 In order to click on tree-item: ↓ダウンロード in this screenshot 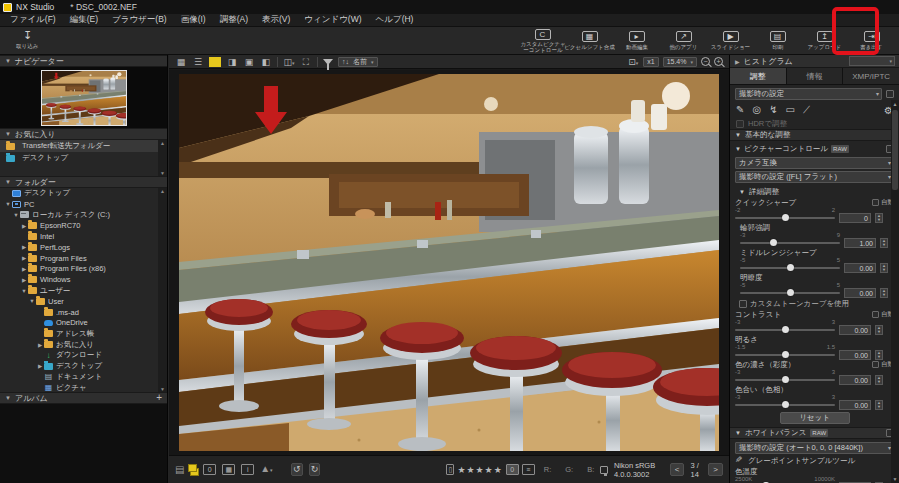, I will do `click(84, 356)`.